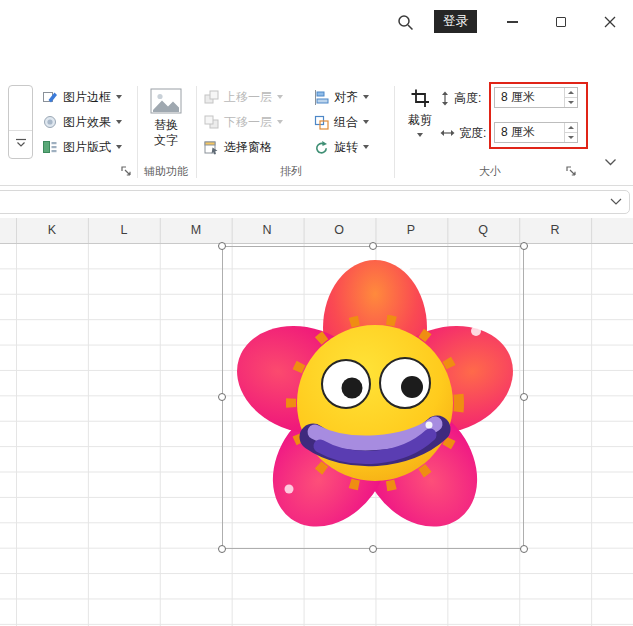 The width and height of the screenshot is (633, 626). I want to click on crop-label: 裁剪, so click(420, 120).